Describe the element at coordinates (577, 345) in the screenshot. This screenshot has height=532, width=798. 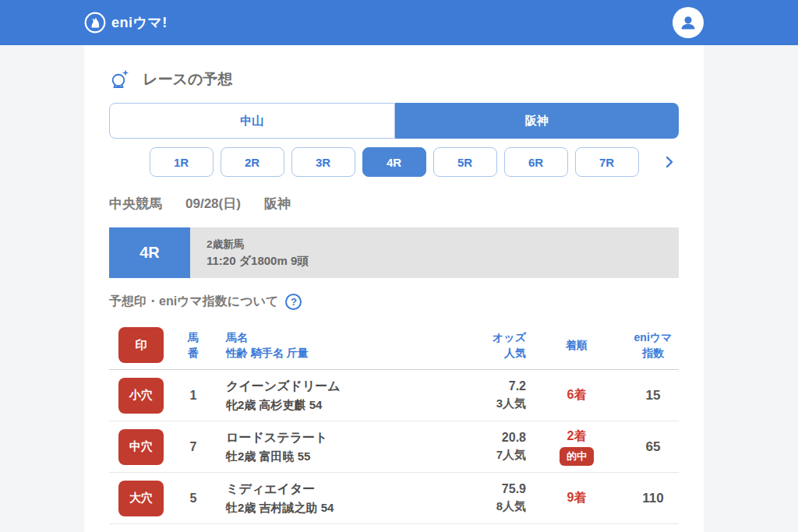
I see `header-result: 着順` at that location.